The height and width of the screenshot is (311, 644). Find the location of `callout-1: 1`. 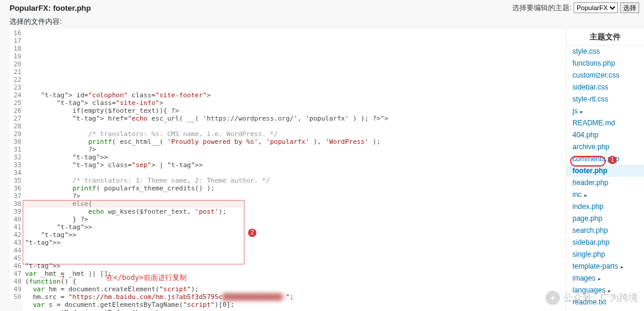

callout-1: 1 is located at coordinates (612, 160).